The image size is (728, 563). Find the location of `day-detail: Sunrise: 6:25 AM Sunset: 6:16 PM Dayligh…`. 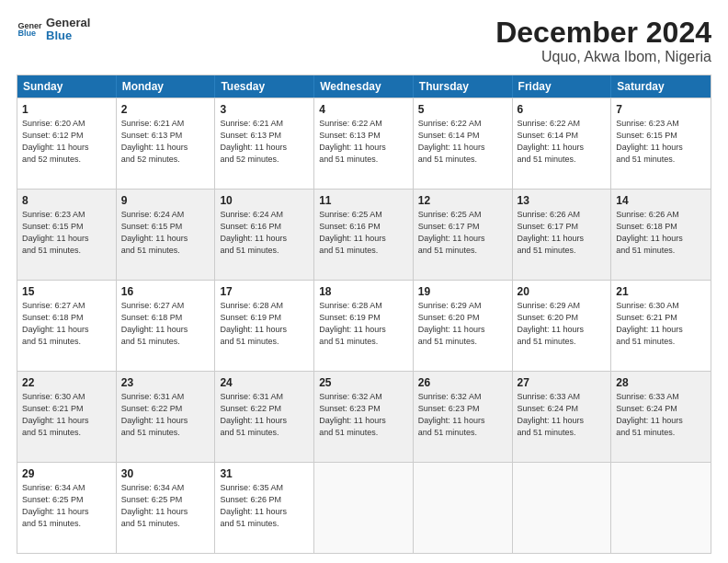

day-detail: Sunrise: 6:25 AM Sunset: 6:16 PM Dayligh… is located at coordinates (353, 232).